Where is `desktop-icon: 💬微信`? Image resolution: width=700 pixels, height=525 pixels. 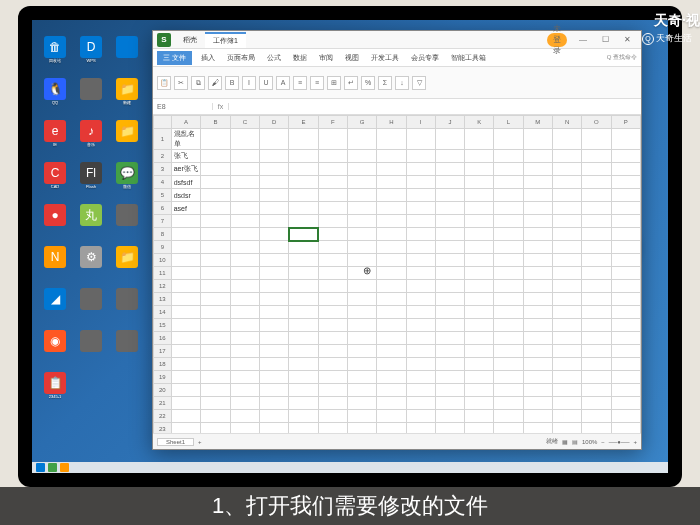
desktop-icon: 💬微信 is located at coordinates (127, 181).